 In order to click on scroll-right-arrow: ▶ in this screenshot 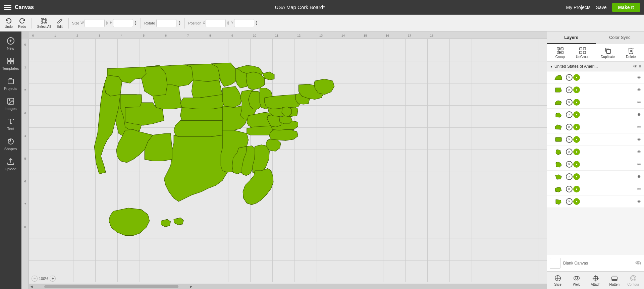, I will do `click(191, 287)`.